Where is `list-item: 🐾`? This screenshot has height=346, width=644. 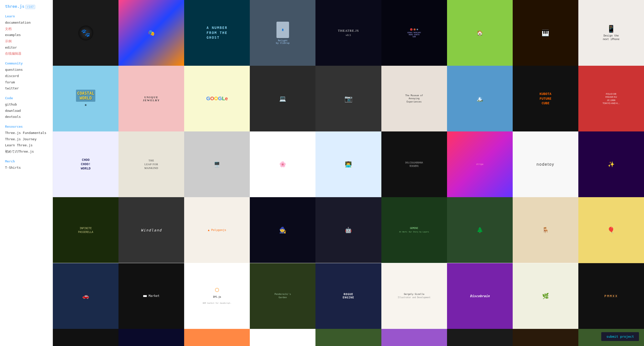 list-item: 🐾 is located at coordinates (86, 33).